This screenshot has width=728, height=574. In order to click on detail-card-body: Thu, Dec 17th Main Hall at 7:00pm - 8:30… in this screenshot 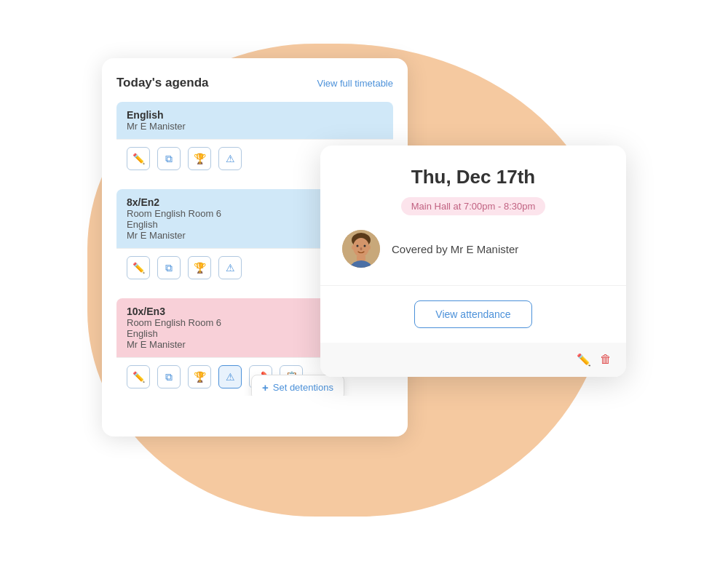, I will do `click(473, 215)`.